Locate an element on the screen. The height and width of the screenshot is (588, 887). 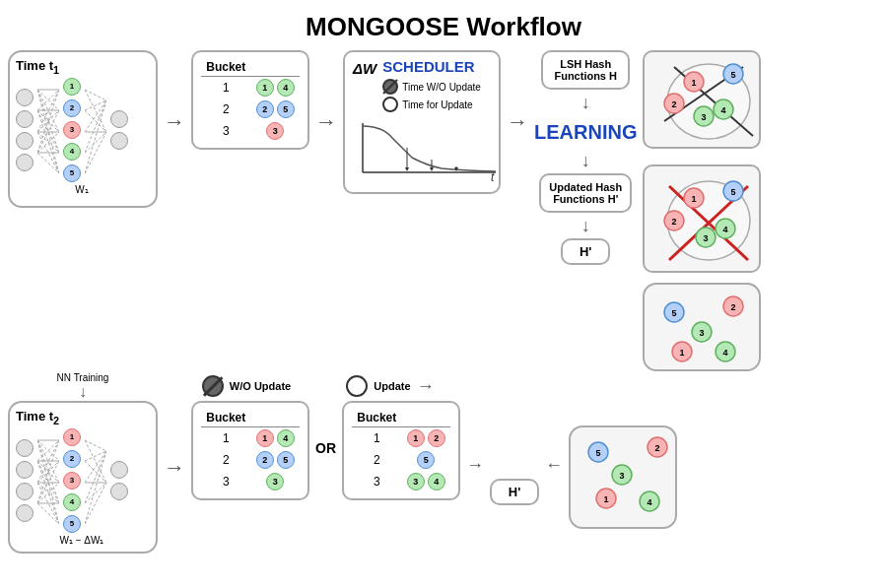
right-lsh-col: LSH HashFunctions H ↓ LEARNING ↓ Updated… is located at coordinates (585, 211).